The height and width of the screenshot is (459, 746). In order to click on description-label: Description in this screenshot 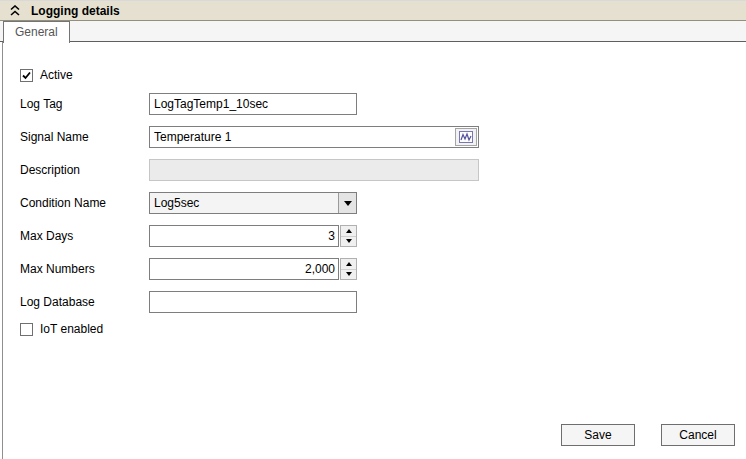, I will do `click(84, 170)`.